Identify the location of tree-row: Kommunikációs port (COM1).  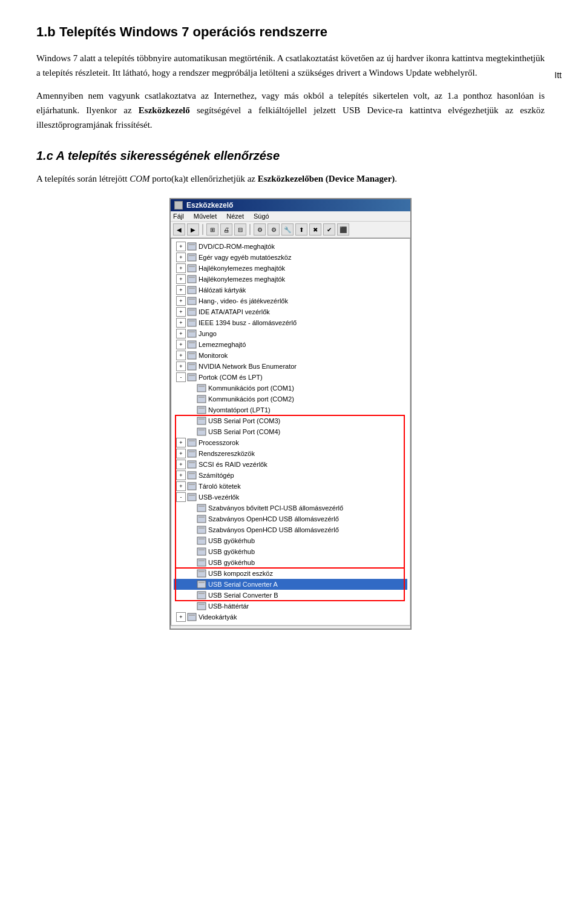
(290, 388).